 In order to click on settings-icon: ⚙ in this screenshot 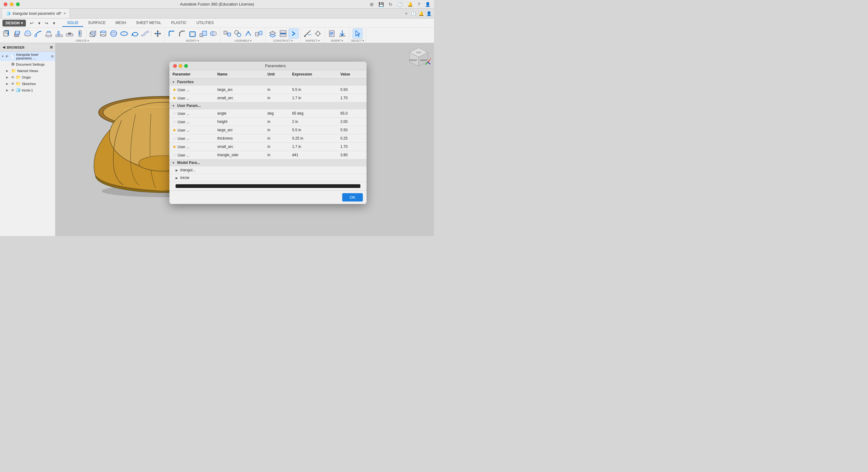, I will do `click(53, 57)`.